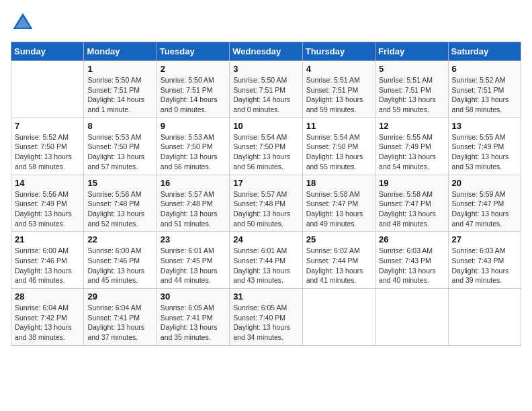  Describe the element at coordinates (411, 239) in the screenshot. I see `day-number: 26` at that location.